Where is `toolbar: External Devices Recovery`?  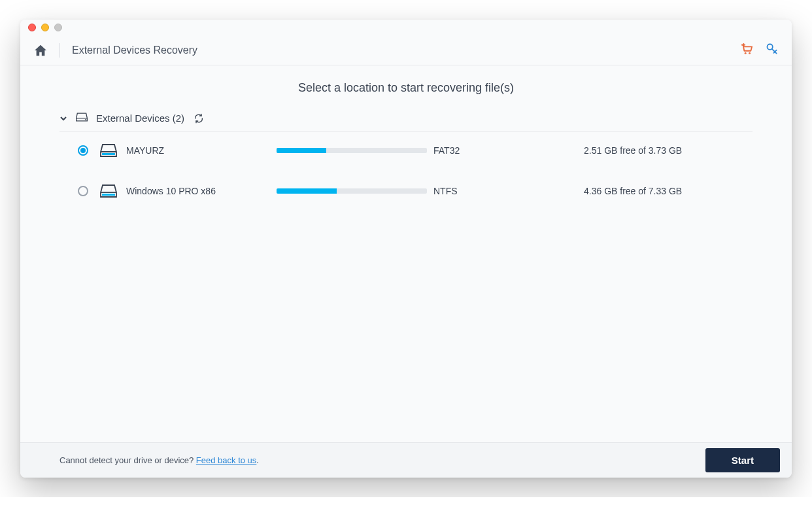 toolbar: External Devices Recovery is located at coordinates (406, 50).